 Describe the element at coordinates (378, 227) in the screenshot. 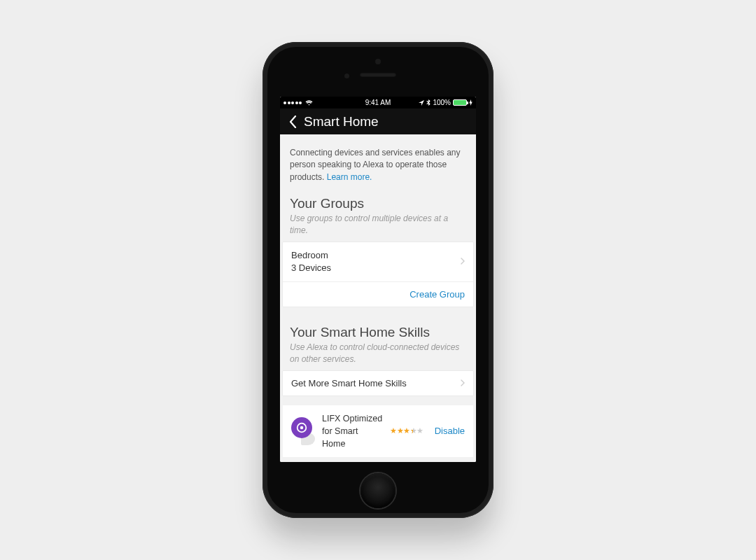

I see `groups-subtitle: Use groups to control multiple devices a…` at that location.